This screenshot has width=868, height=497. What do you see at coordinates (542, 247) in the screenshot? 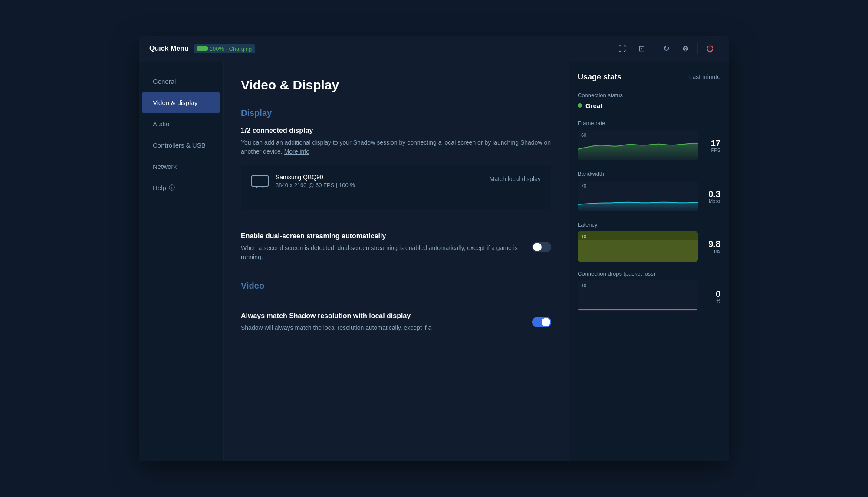
I see `dual-screen-toggle` at bounding box center [542, 247].